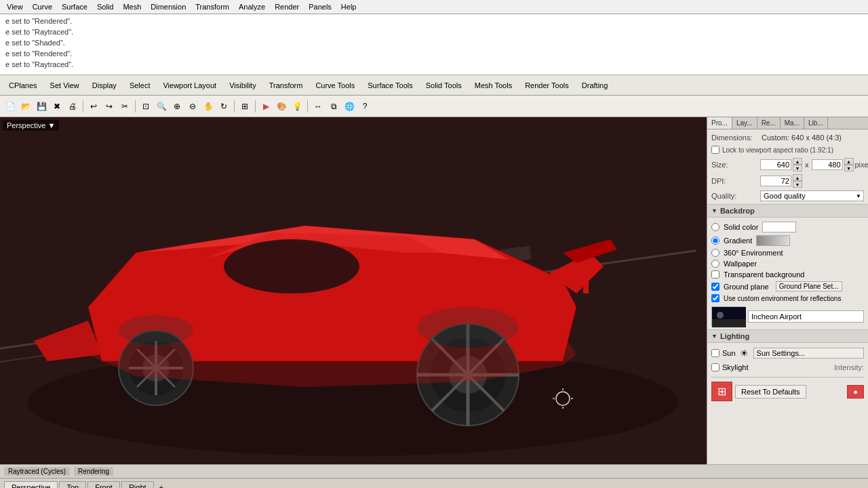  Describe the element at coordinates (788, 196) in the screenshot. I see `quality-row: Quality: Draft quality Good quality High…` at that location.